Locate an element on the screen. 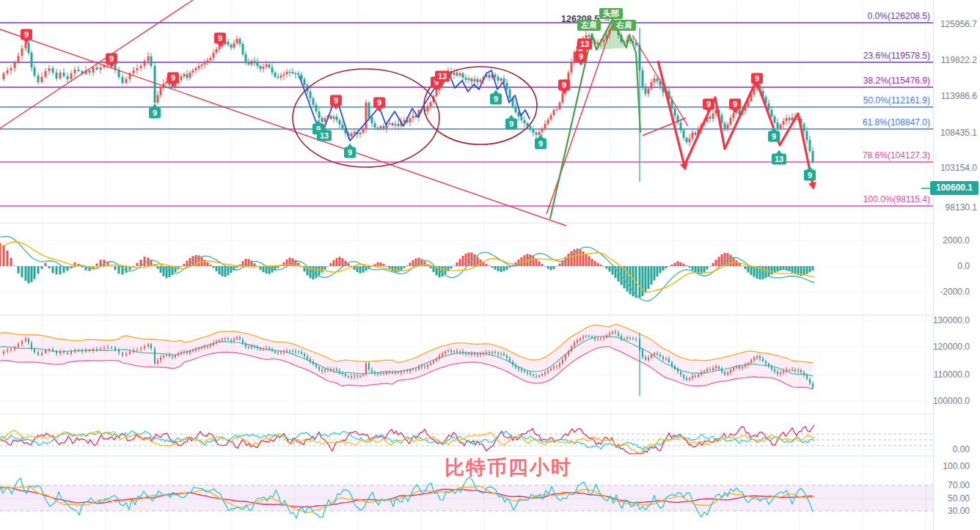 The height and width of the screenshot is (530, 980). pattern-label-head: 头部 is located at coordinates (611, 13).